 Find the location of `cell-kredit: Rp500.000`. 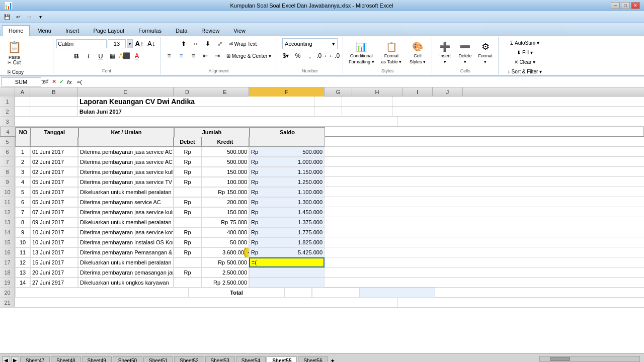

cell-kredit: Rp500.000 is located at coordinates (225, 262).